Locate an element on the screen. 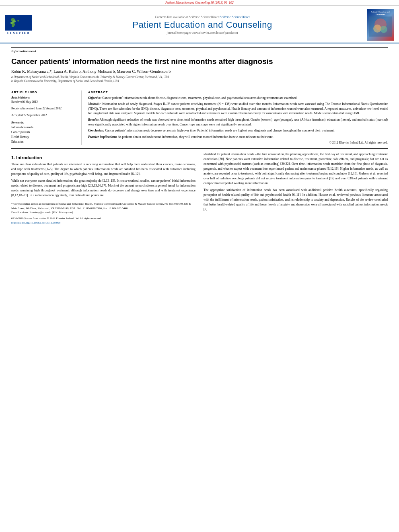 The image size is (399, 532). history-label: Article history: is located at coordinates (44, 97).